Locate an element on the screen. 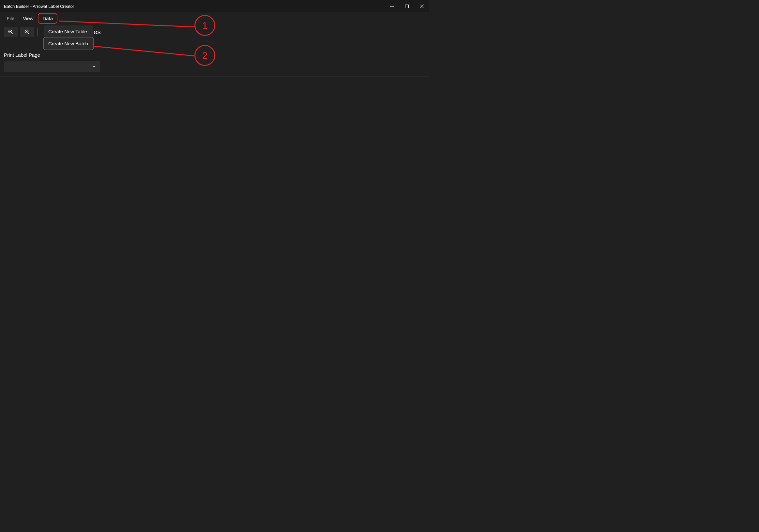  zoom-in-button is located at coordinates (11, 32).